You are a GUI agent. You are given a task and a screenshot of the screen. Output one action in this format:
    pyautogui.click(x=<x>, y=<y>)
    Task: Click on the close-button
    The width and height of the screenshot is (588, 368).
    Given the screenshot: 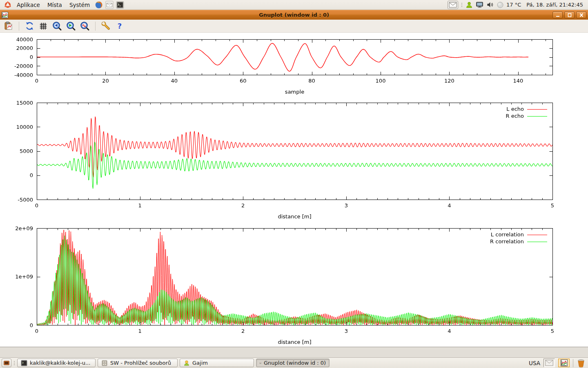 What is the action you would take?
    pyautogui.click(x=581, y=15)
    